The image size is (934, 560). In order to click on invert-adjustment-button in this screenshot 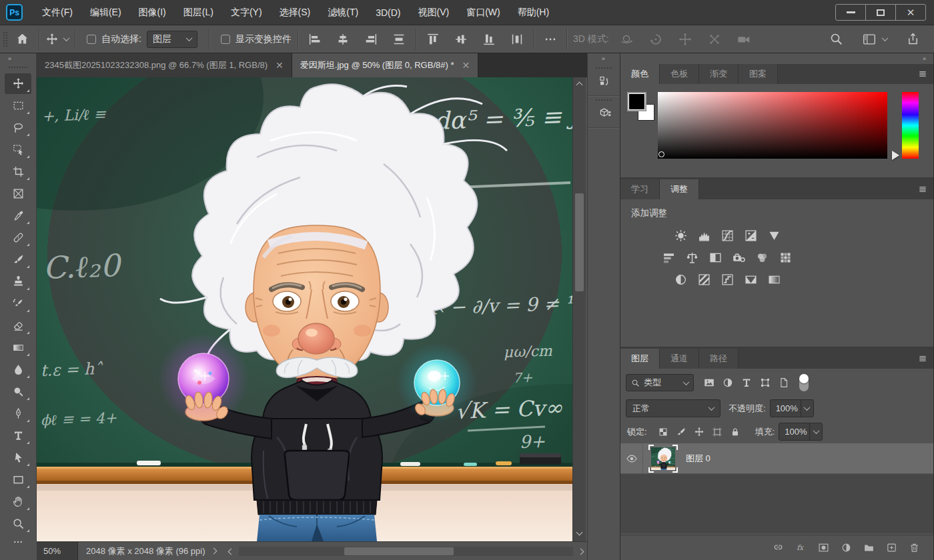, I will do `click(680, 279)`.